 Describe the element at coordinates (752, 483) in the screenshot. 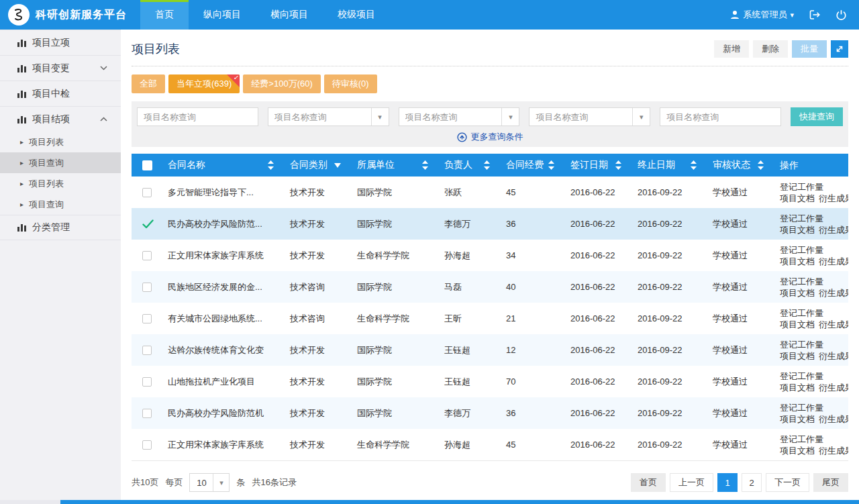

I see `pagination-button-2: 2` at that location.